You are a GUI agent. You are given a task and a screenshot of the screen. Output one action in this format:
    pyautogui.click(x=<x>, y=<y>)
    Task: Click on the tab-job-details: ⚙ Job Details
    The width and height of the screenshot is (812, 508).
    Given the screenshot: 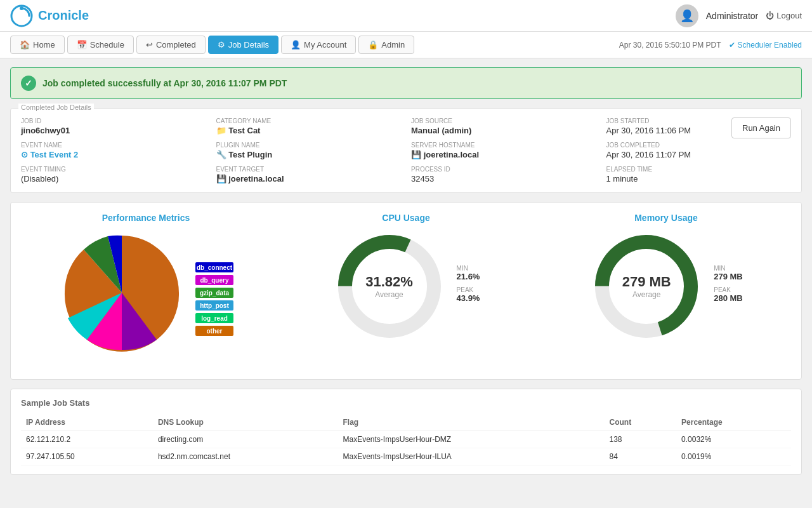 What is the action you would take?
    pyautogui.click(x=244, y=44)
    